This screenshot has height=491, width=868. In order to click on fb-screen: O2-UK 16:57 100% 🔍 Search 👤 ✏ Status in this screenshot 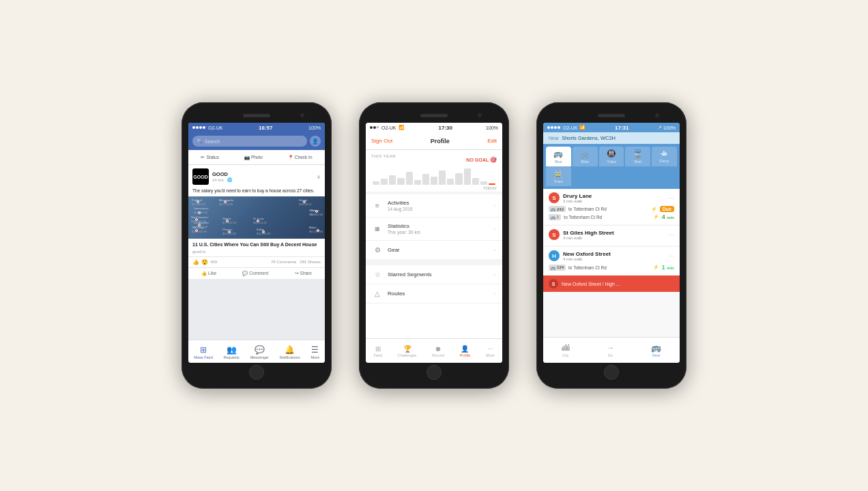, I will do `click(257, 243)`.